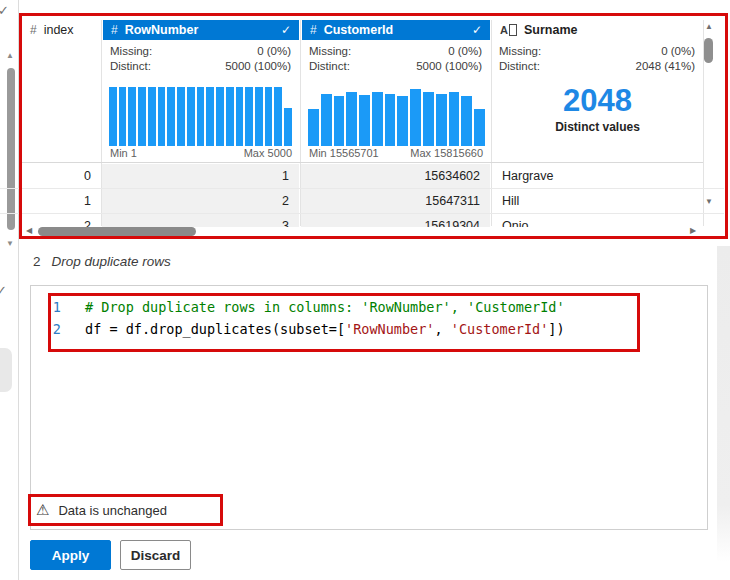 The image size is (730, 580). Describe the element at coordinates (62, 176) in the screenshot. I see `cell-index: 0` at that location.